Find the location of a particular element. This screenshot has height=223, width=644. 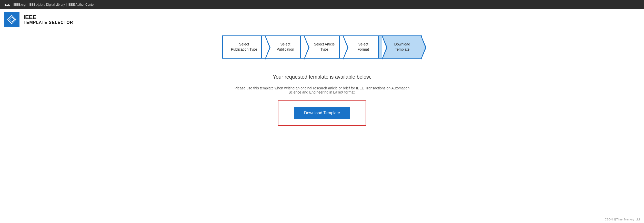

download-template-button: Download Template is located at coordinates (322, 113).